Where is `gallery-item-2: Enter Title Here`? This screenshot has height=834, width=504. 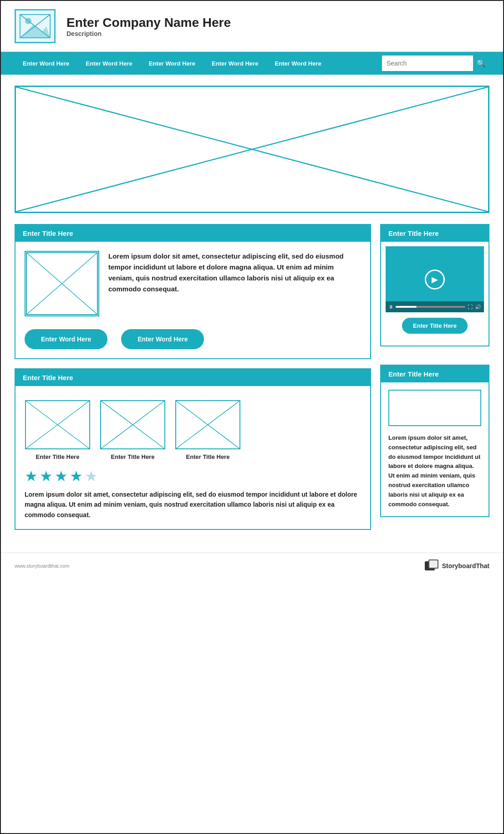
gallery-item-2: Enter Title Here is located at coordinates (133, 430).